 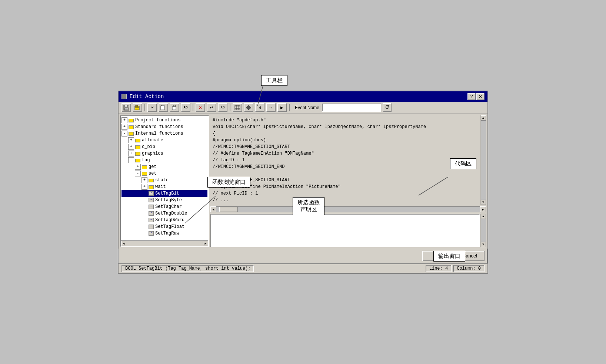 I want to click on delete-button: ✕, so click(x=200, y=108).